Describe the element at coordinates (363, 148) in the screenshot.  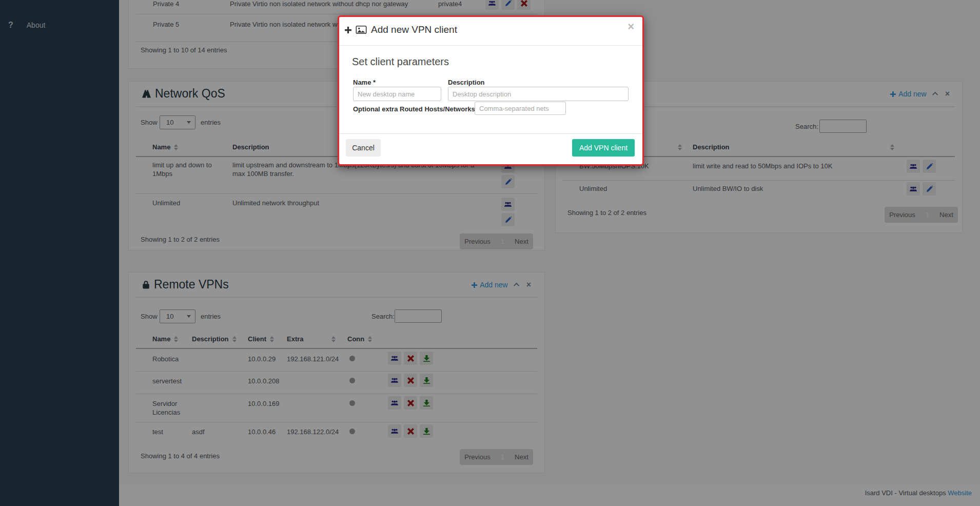
I see `cancel-button: Cancel` at that location.